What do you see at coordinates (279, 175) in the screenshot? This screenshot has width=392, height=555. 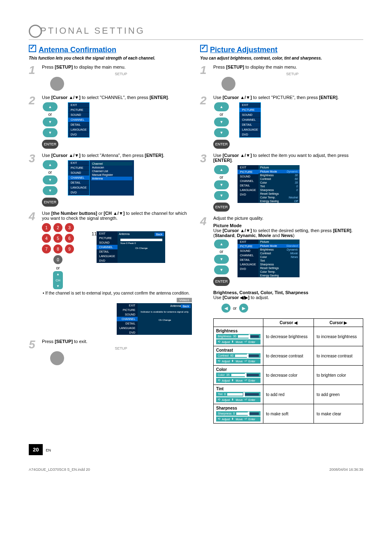 I see `row-brightness: Brightness30` at bounding box center [279, 175].